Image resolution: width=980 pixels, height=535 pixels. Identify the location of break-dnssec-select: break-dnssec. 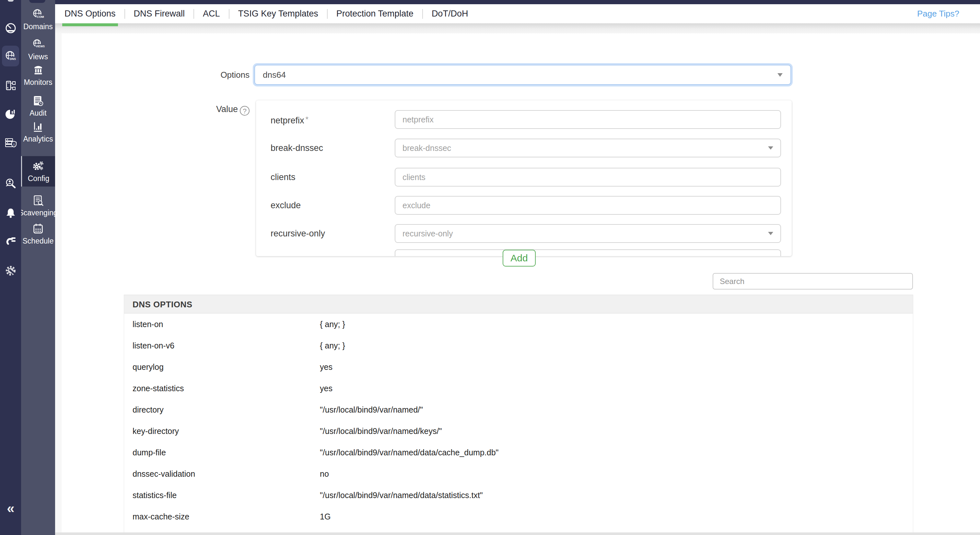
(588, 148).